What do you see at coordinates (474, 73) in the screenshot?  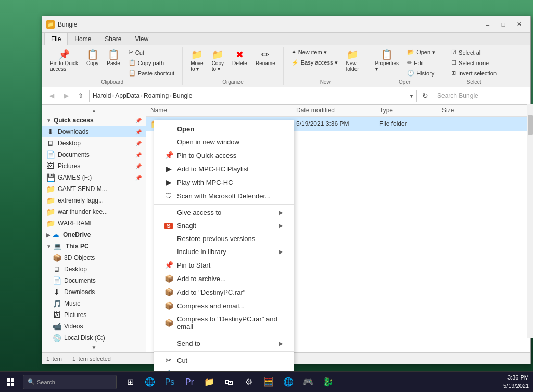 I see `invert-selection-button: ⊞ Invert selection` at bounding box center [474, 73].